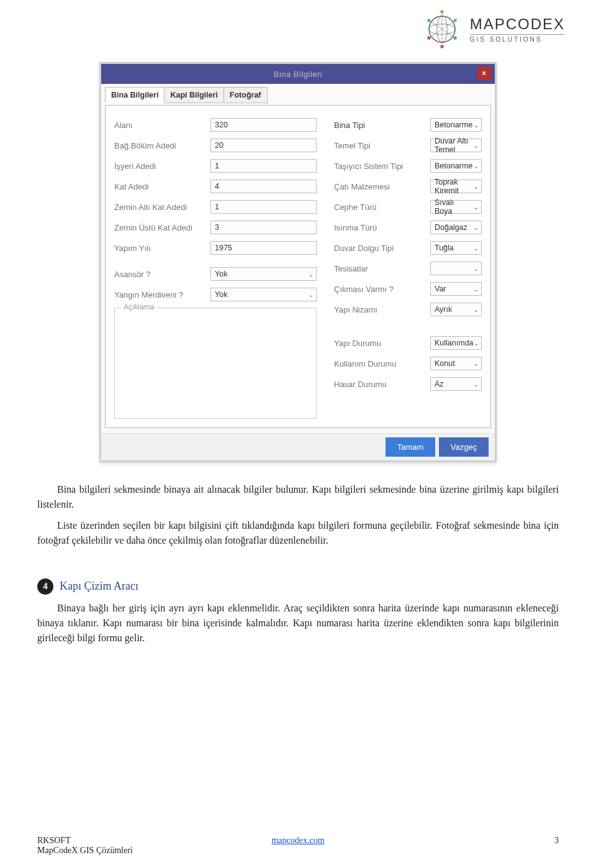 This screenshot has height=868, width=596. Describe the element at coordinates (215, 363) in the screenshot. I see `aciklama-fieldset: Açıklama` at that location.